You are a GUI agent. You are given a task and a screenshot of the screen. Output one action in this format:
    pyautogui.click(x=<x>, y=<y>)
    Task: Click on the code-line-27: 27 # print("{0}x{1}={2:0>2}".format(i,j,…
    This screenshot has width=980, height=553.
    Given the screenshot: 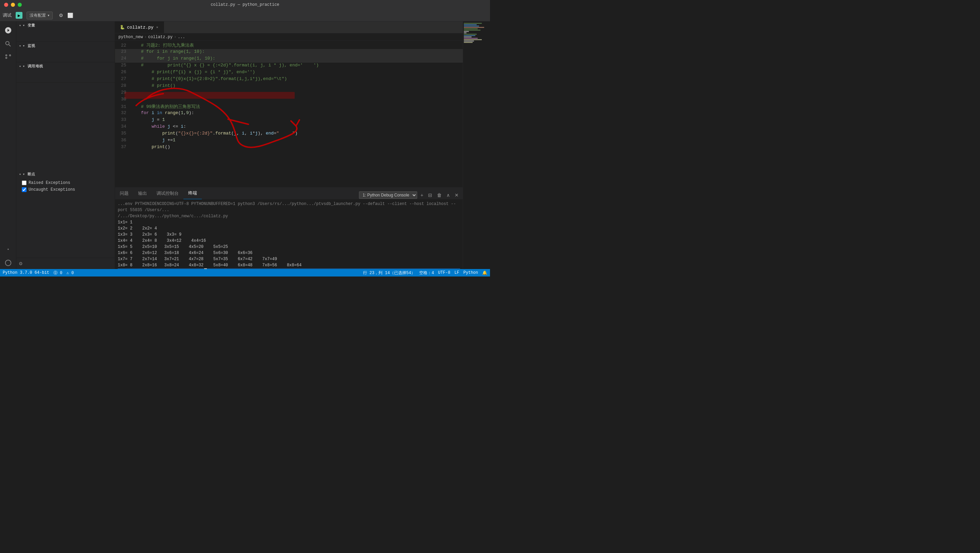 What is the action you would take?
    pyautogui.click(x=289, y=80)
    